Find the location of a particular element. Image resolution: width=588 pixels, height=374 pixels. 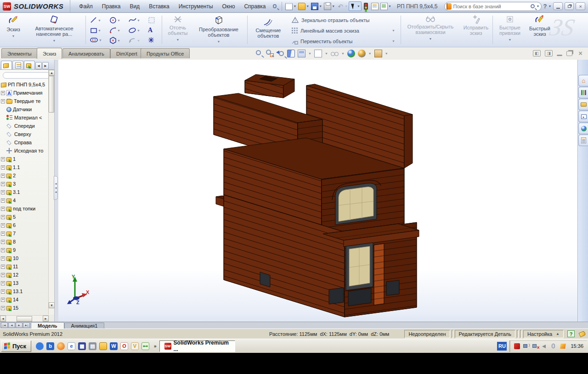

sketch-text-tool: A is located at coordinates (150, 30).